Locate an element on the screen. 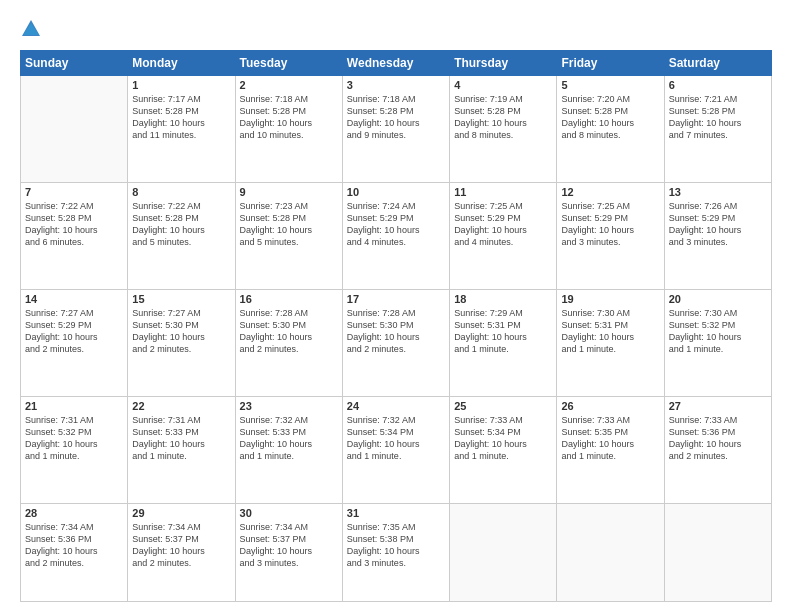 The width and height of the screenshot is (792, 612). day-cell: 28Sunrise: 7:34 AM Sunset: 5:36 PM Dayli… is located at coordinates (74, 553).